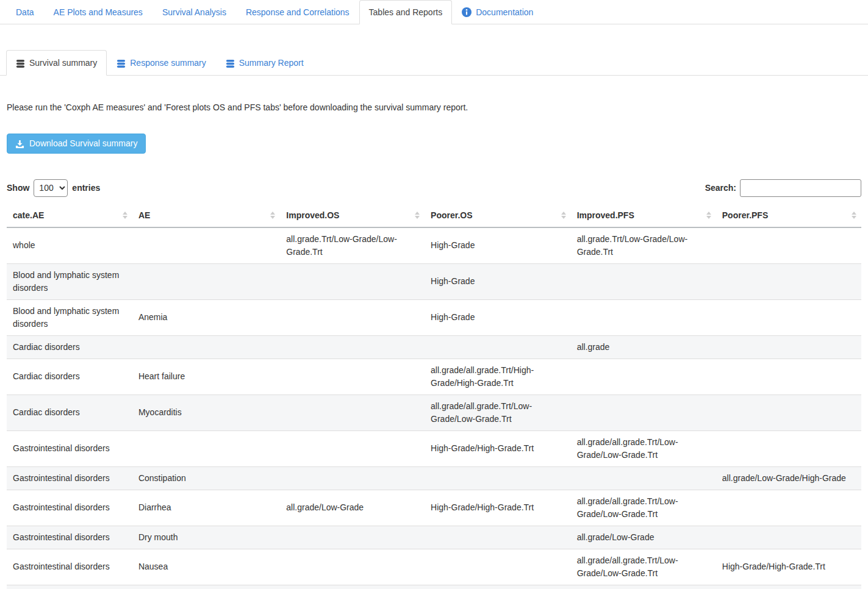 The image size is (868, 589). Describe the element at coordinates (434, 246) in the screenshot. I see `table-row: whole all.grade.Trt/Low-Grade/Low-Grade.…` at that location.